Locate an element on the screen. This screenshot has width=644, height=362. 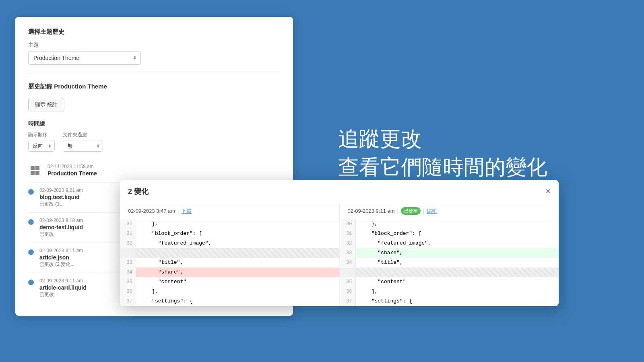
diff-row: 34 "title", is located at coordinates (449, 263).